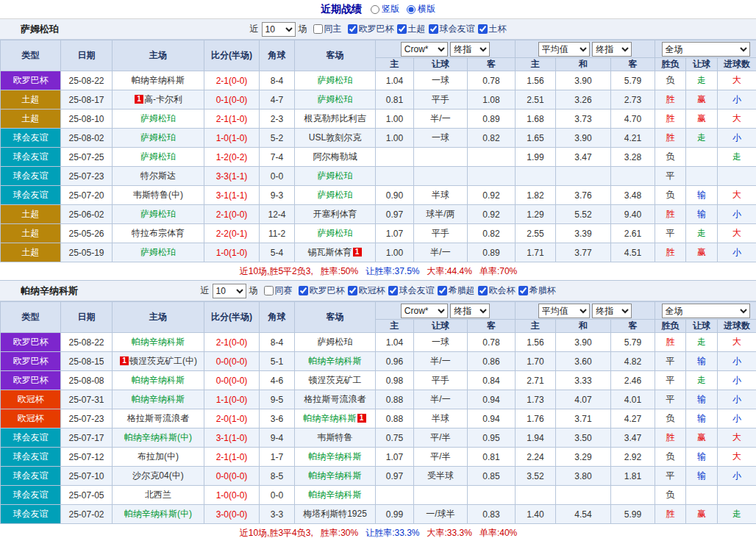 The image size is (756, 538). I want to click on score-cell: 0-1(0-0), so click(232, 100).